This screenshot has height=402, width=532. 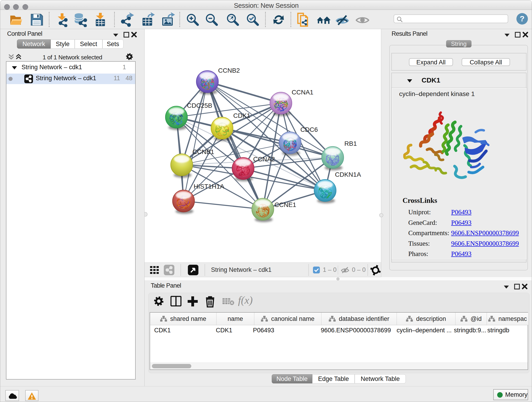 What do you see at coordinates (309, 130) in the screenshot?
I see `svg-text: CDC6` at bounding box center [309, 130].